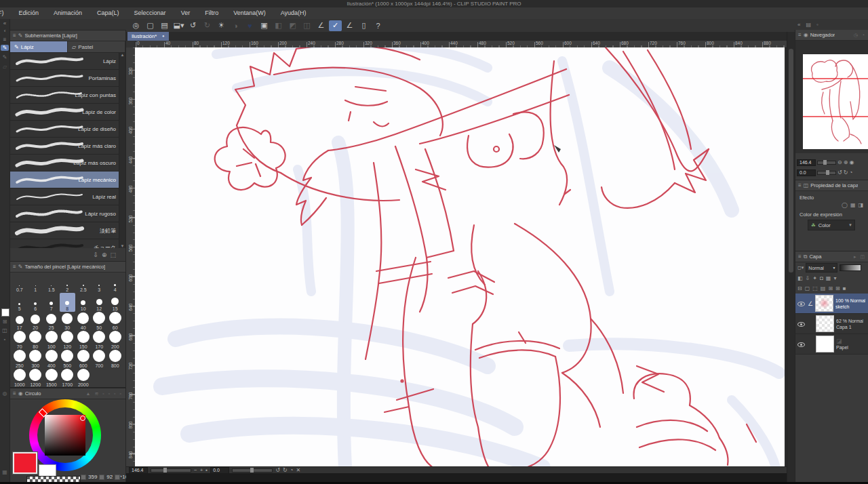  Describe the element at coordinates (823, 289) in the screenshot. I see `folder-icon: ▤` at that location.